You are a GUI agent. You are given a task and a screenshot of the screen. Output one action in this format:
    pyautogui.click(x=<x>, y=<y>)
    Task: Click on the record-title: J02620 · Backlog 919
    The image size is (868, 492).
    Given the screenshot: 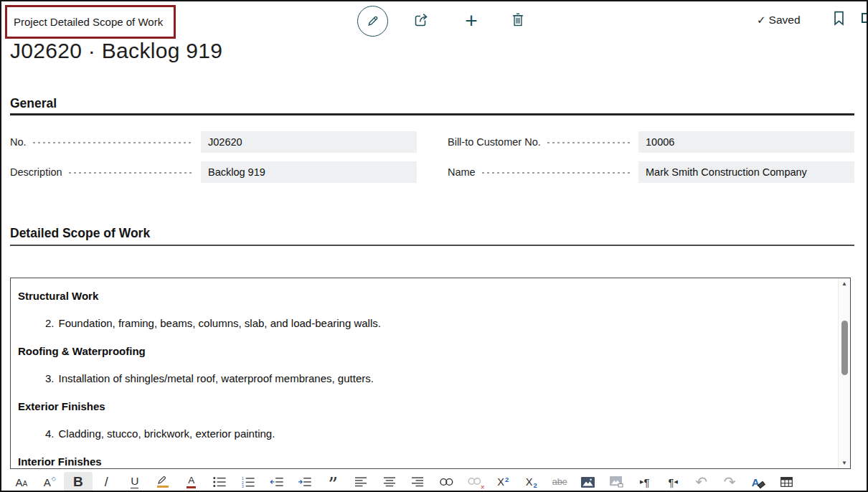 What is the action you would take?
    pyautogui.click(x=116, y=51)
    